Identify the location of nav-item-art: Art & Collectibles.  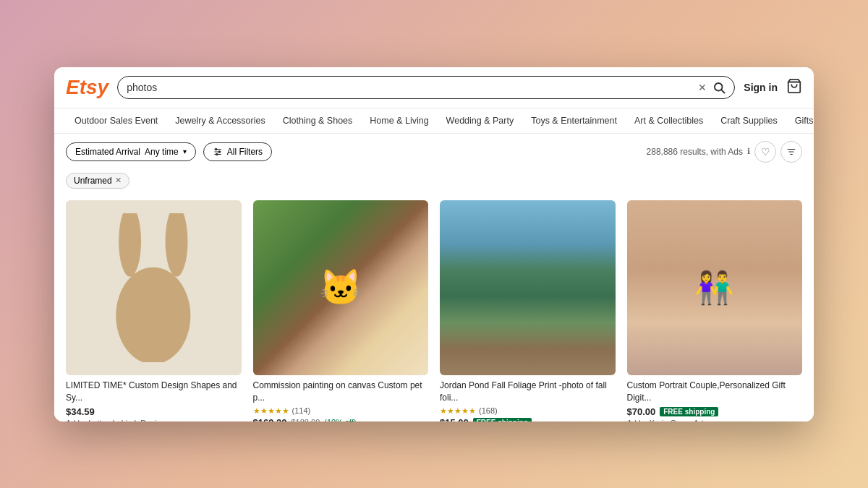
(668, 121).